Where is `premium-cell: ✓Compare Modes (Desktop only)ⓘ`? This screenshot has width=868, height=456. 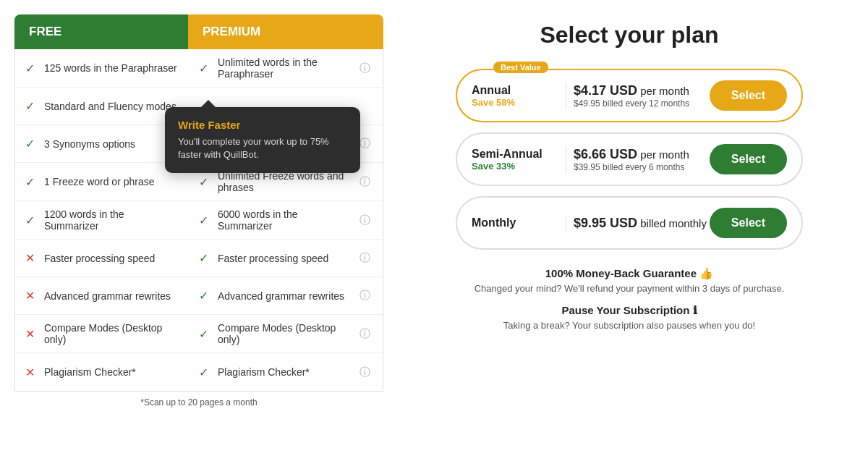 premium-cell: ✓Compare Modes (Desktop only)ⓘ is located at coordinates (286, 334).